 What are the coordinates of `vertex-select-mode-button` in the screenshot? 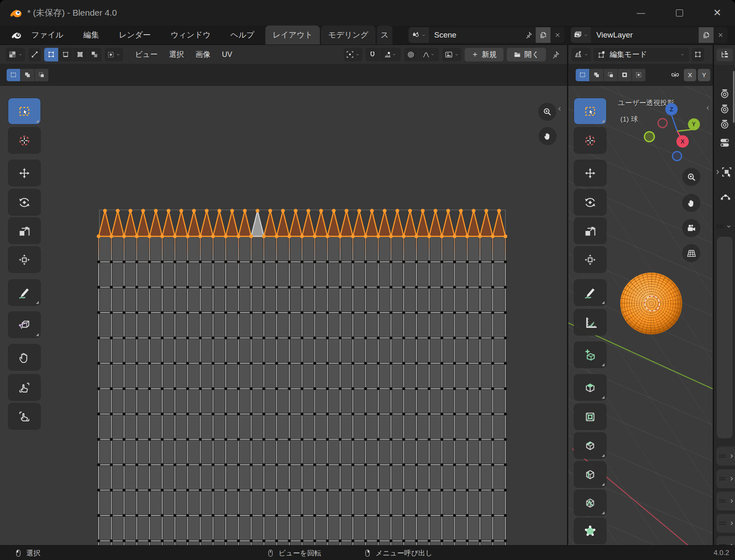 It's located at (698, 54).